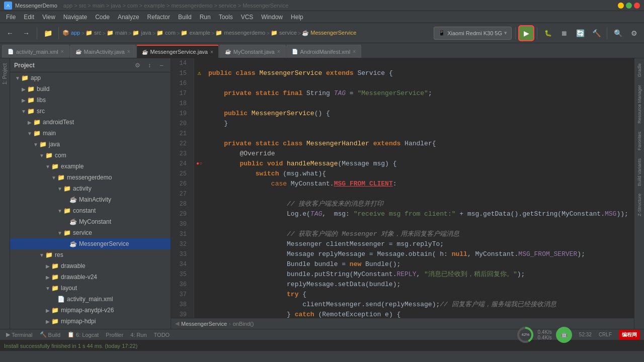 The image size is (644, 362). I want to click on tree-item-constant: ▼ 📁 constant, so click(91, 211).